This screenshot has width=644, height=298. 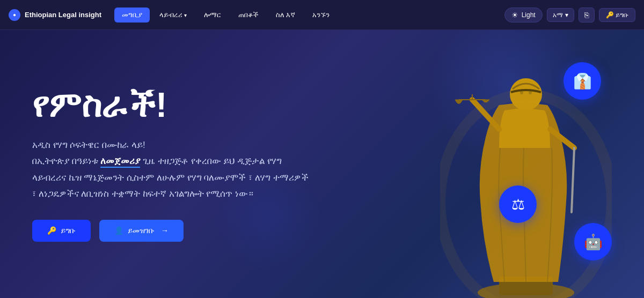 What do you see at coordinates (14, 15) in the screenshot?
I see `logo-icon: ●` at bounding box center [14, 15].